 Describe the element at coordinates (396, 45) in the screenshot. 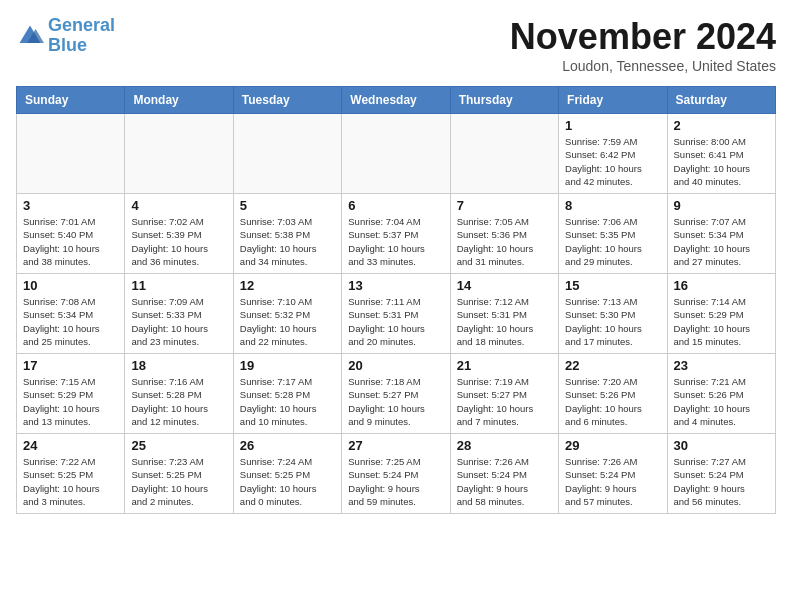

I see `page-header: General Blue November 2024 Loudon, Tenne…` at that location.